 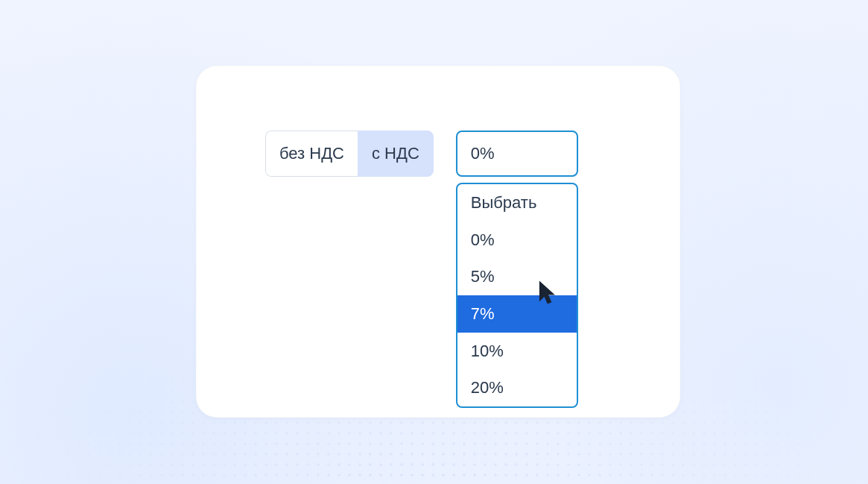 I want to click on toggle-without-vat-label: без НДС, so click(x=311, y=154).